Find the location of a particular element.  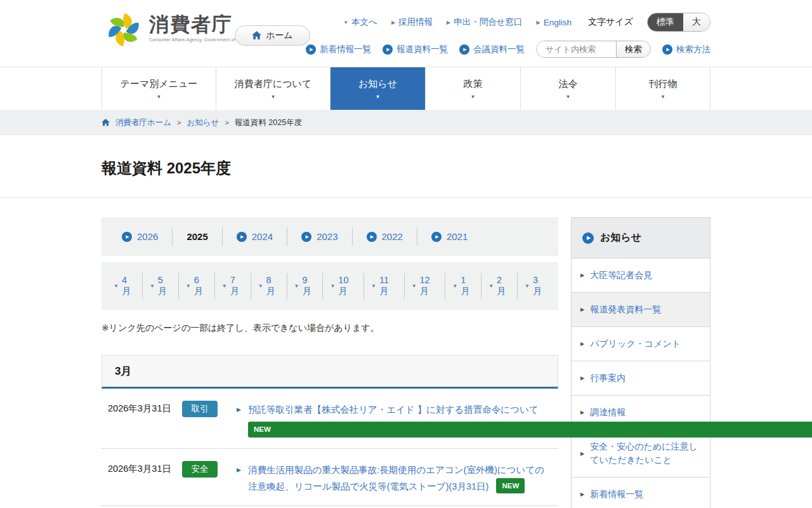

font-size-normal-button: 標準 is located at coordinates (665, 22).